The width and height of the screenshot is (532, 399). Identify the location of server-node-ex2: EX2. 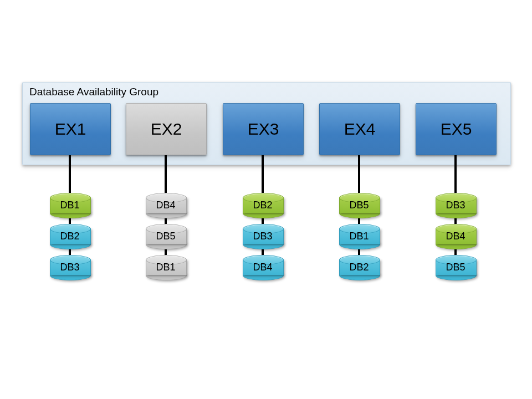
(166, 129).